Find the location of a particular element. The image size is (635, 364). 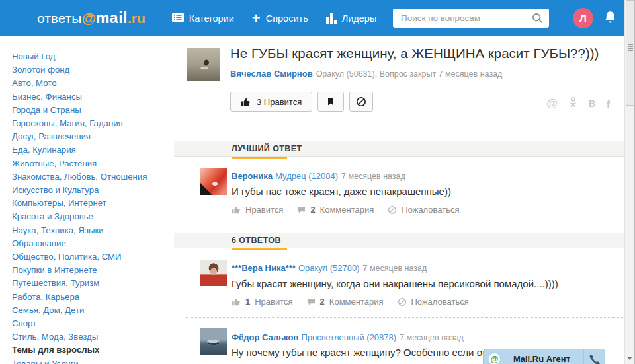

sidebar-item-computers: Компьютеры, Интернет is located at coordinates (93, 203).